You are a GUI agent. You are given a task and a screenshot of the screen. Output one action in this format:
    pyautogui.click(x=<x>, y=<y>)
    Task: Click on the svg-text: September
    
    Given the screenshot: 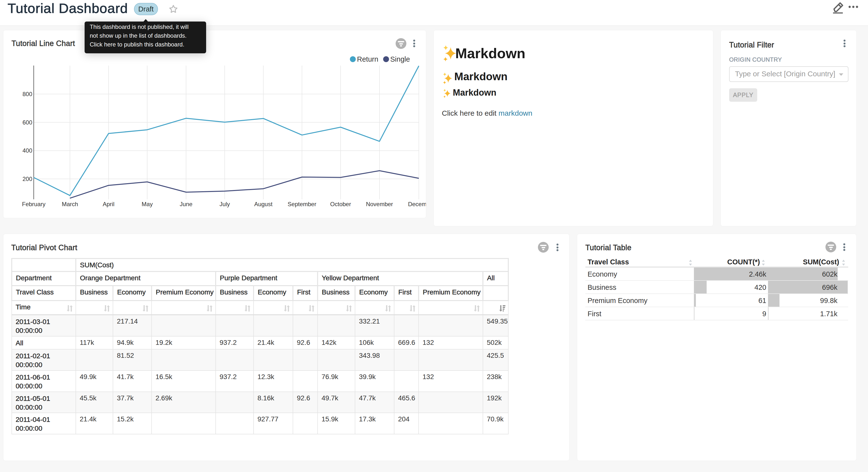 What is the action you would take?
    pyautogui.click(x=302, y=204)
    